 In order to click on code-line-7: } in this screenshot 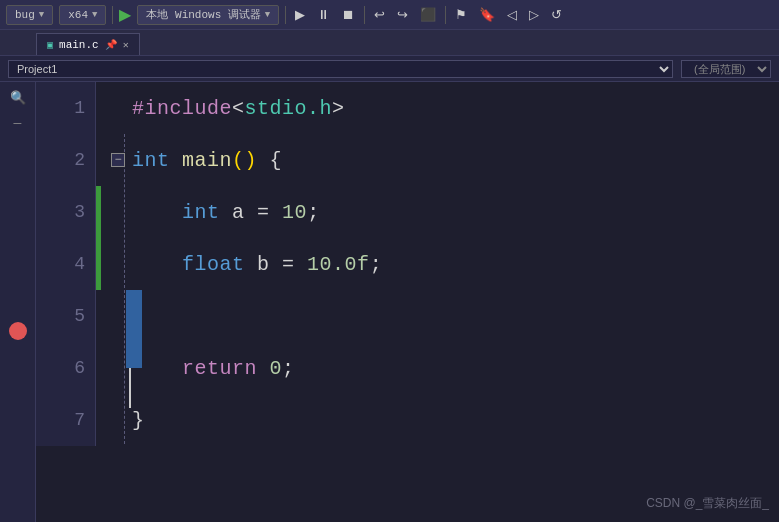, I will do `click(438, 420)`.